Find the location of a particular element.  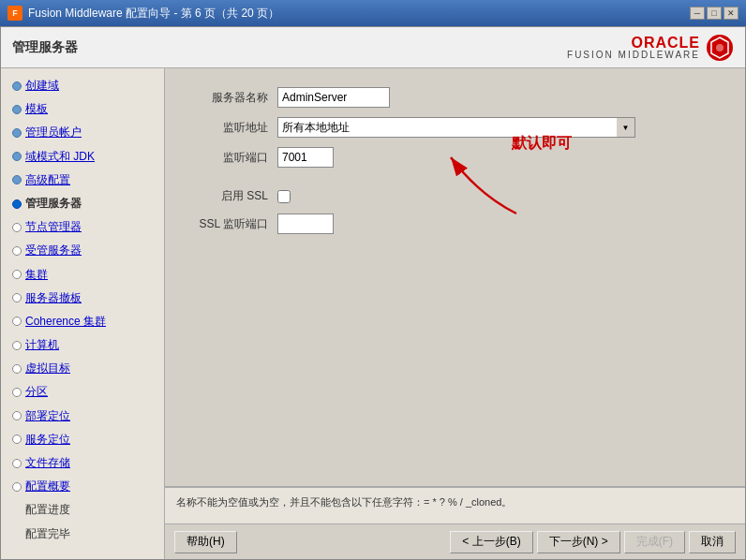

listen-address-label: 监听地址 is located at coordinates (231, 127).